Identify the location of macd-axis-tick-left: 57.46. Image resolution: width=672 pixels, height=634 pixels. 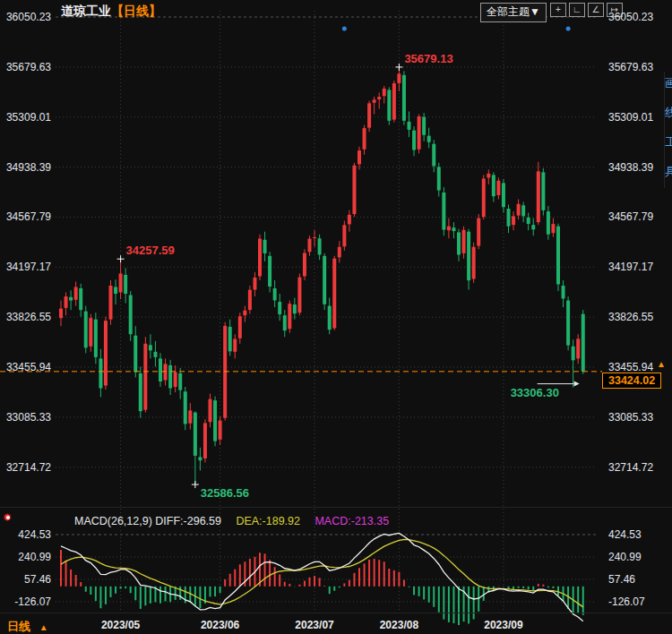
(25, 579).